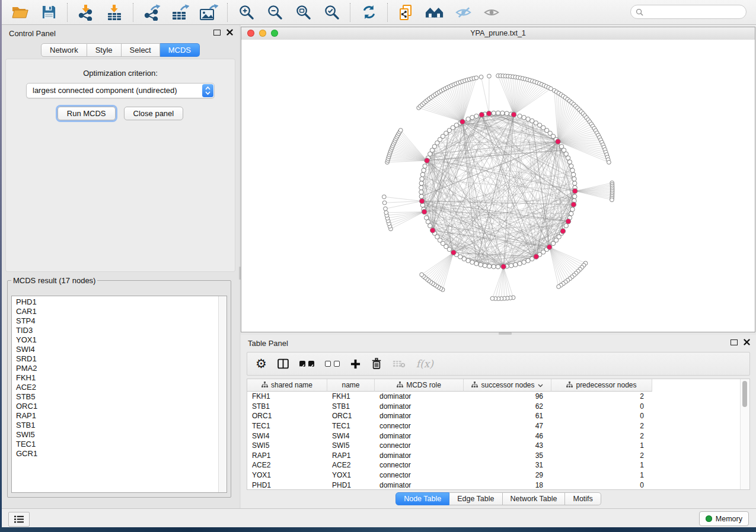 The height and width of the screenshot is (532, 756). Describe the element at coordinates (20, 12) in the screenshot. I see `open-file-icon` at that location.